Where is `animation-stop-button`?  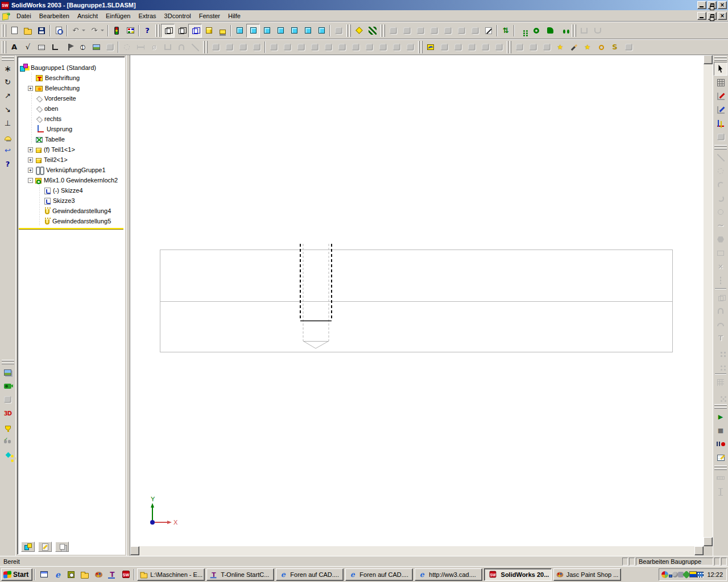
animation-stop-button is located at coordinates (721, 430).